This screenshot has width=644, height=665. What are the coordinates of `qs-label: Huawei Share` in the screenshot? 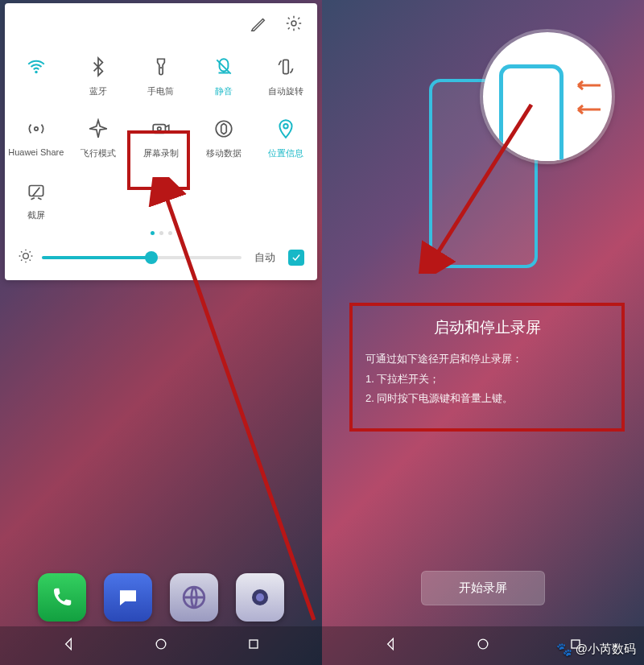 It's located at (35, 152).